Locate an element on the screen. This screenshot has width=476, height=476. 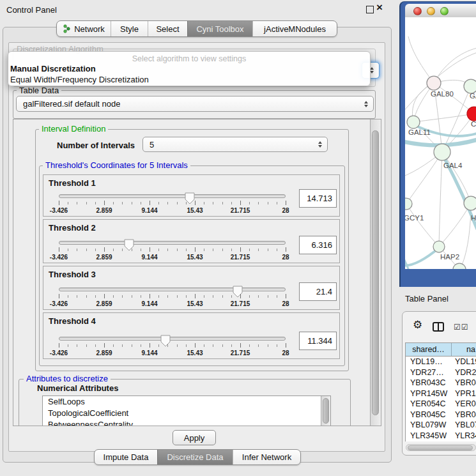
minimize-traffic-light-icon is located at coordinates (431, 12).